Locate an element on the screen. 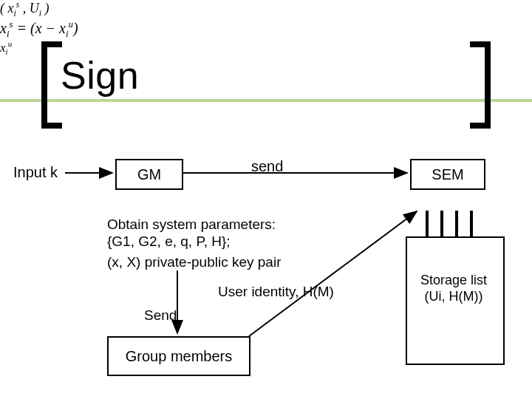 This screenshot has width=532, height=399. title-underline is located at coordinates (266, 100).